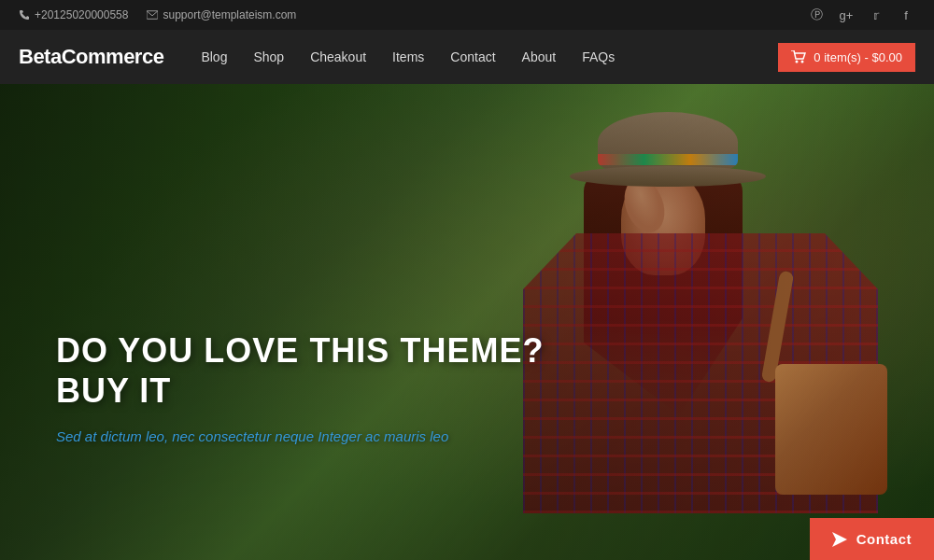  I want to click on facebook-icon: f, so click(906, 15).